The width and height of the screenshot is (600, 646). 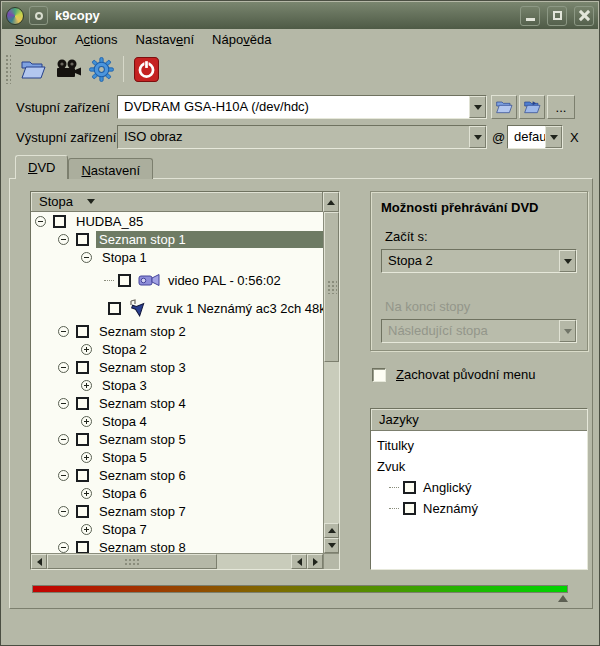 I want to click on vscroll-up-button, so click(x=331, y=202).